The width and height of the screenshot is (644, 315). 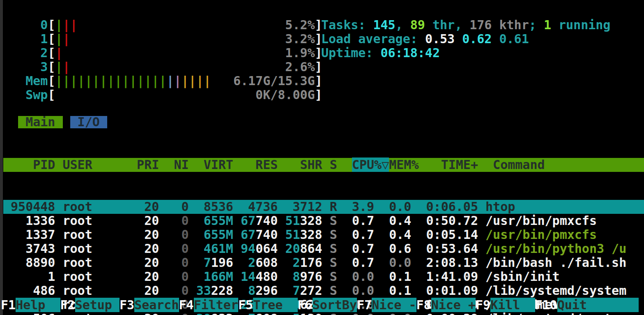 I want to click on tasks-panel: Tasks: 145, 89 thr, 176 kthr; 1 runningL…, so click(x=466, y=39).